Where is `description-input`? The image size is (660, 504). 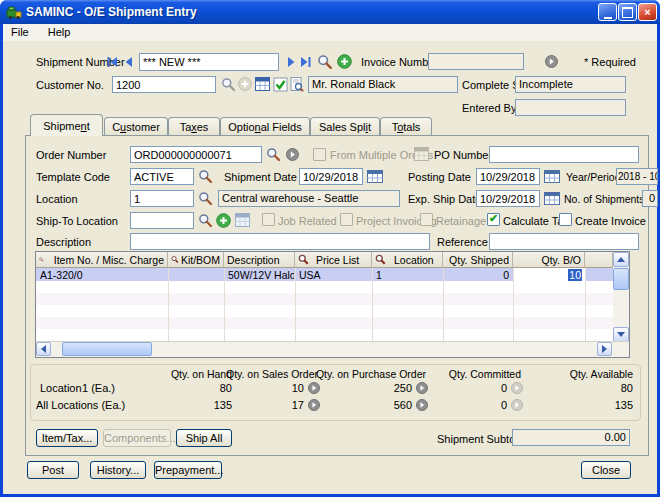 description-input is located at coordinates (280, 242).